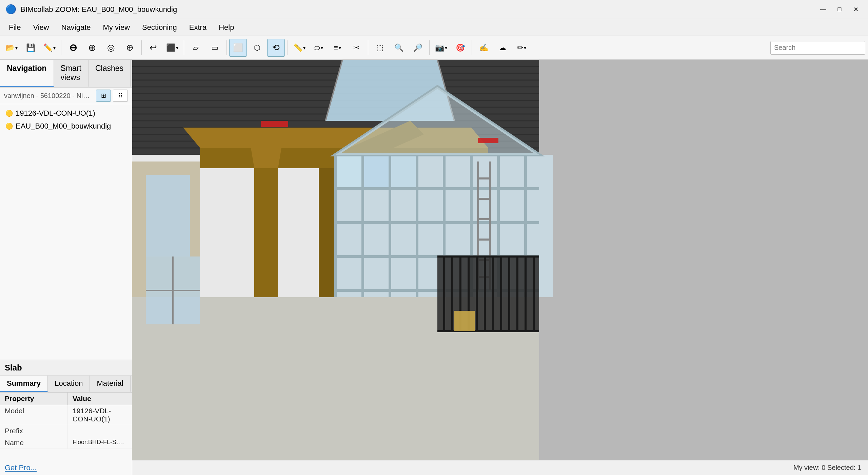 The width and height of the screenshot is (868, 475). What do you see at coordinates (159, 27) in the screenshot?
I see `menu-sectioning: Sectioning` at bounding box center [159, 27].